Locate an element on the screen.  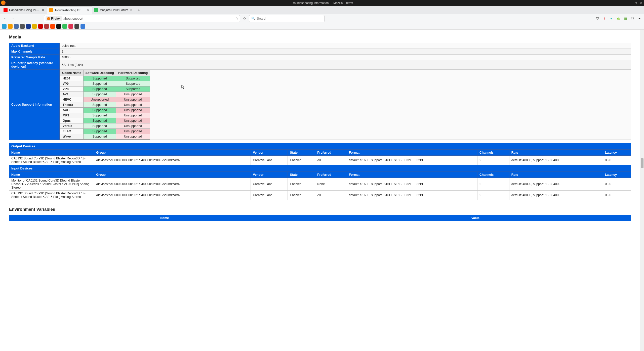
extension-icon-1: ⟆ is located at coordinates (604, 19).